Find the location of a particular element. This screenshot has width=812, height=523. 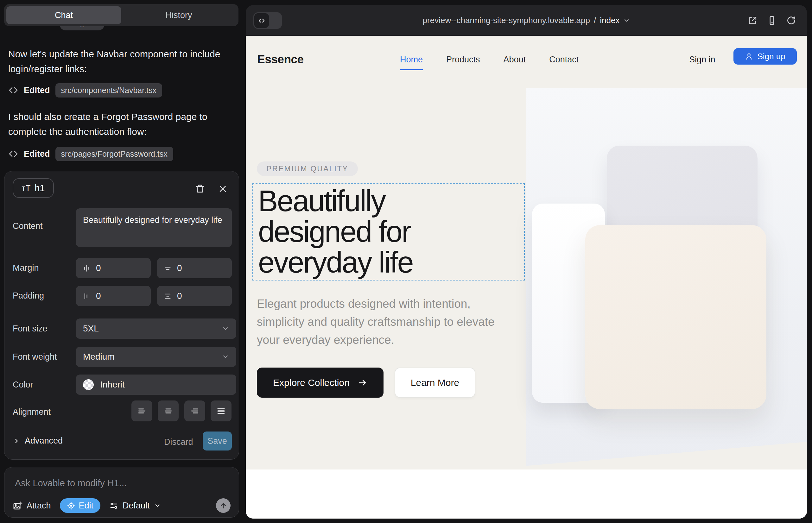

close-editor-button is located at coordinates (223, 189).